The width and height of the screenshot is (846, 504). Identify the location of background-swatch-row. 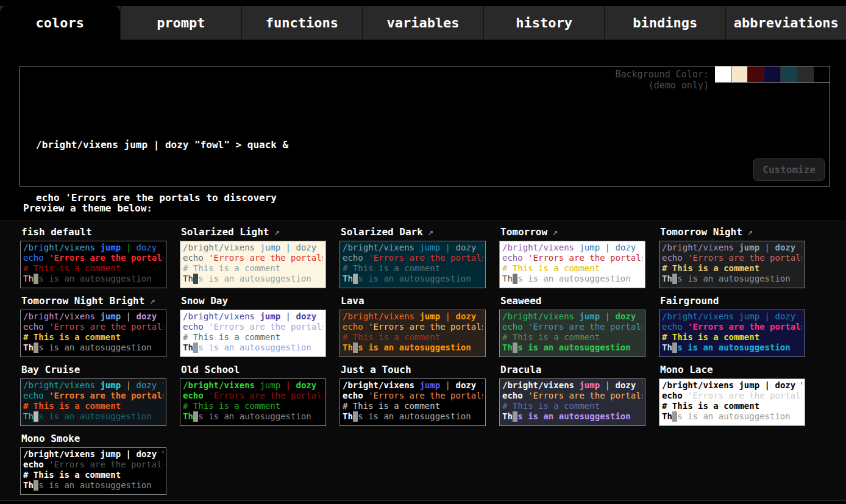
(772, 74).